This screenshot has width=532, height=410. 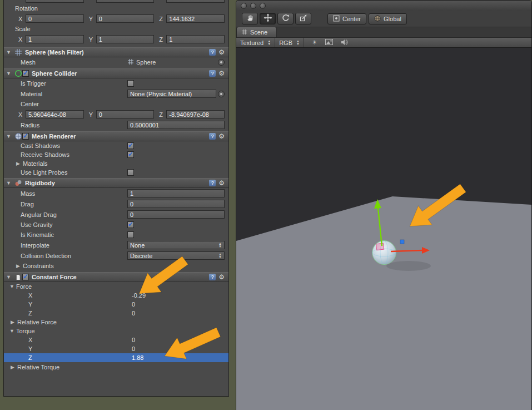 I want to click on interpolate-dropdown: None ▲▼, so click(x=176, y=245).